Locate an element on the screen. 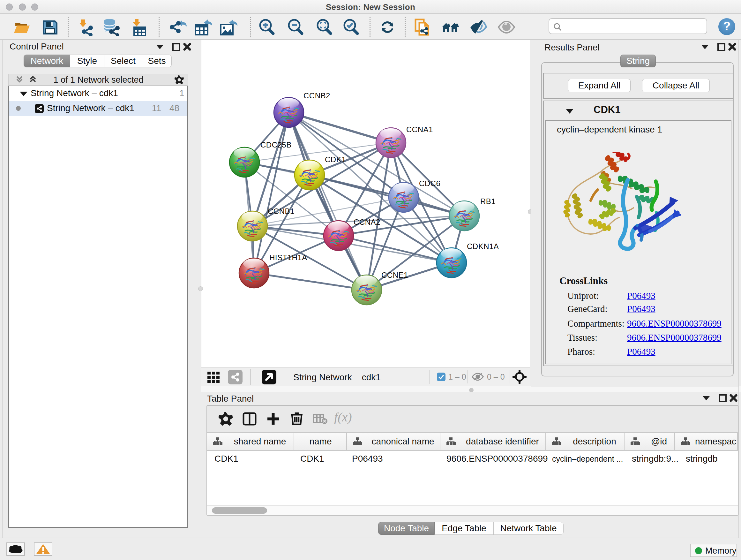 The height and width of the screenshot is (560, 741). svg-text: CDC6 is located at coordinates (430, 183).